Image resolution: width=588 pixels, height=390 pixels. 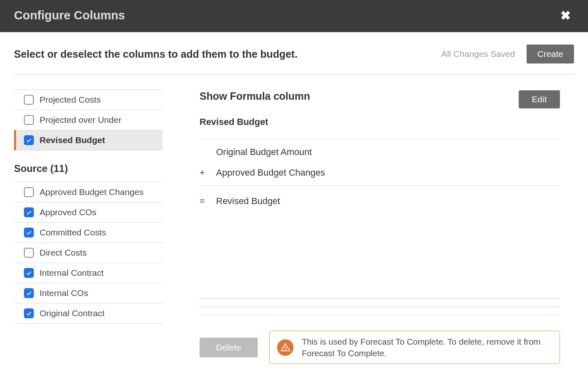 I want to click on source-item: Committed Costs, so click(x=88, y=233).